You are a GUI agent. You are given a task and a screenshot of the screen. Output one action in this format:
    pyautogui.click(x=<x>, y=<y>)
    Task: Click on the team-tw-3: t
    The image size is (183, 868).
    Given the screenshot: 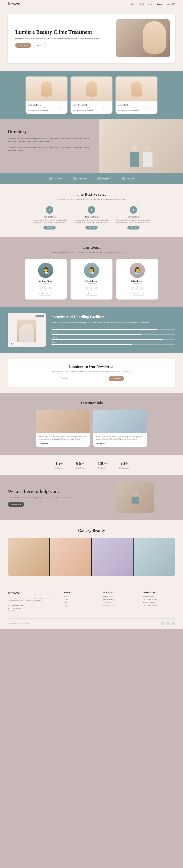 What is the action you would take?
    pyautogui.click(x=137, y=288)
    